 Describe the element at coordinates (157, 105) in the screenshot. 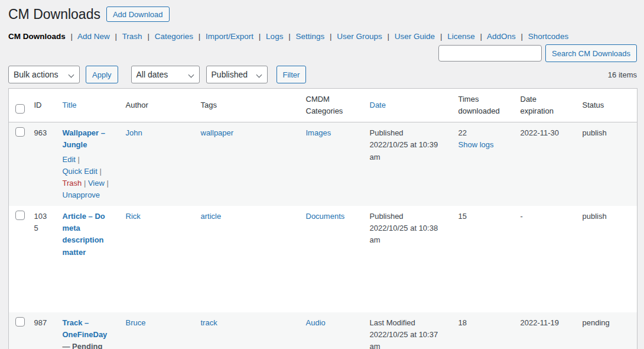

I see `column-header-author: Author` at that location.